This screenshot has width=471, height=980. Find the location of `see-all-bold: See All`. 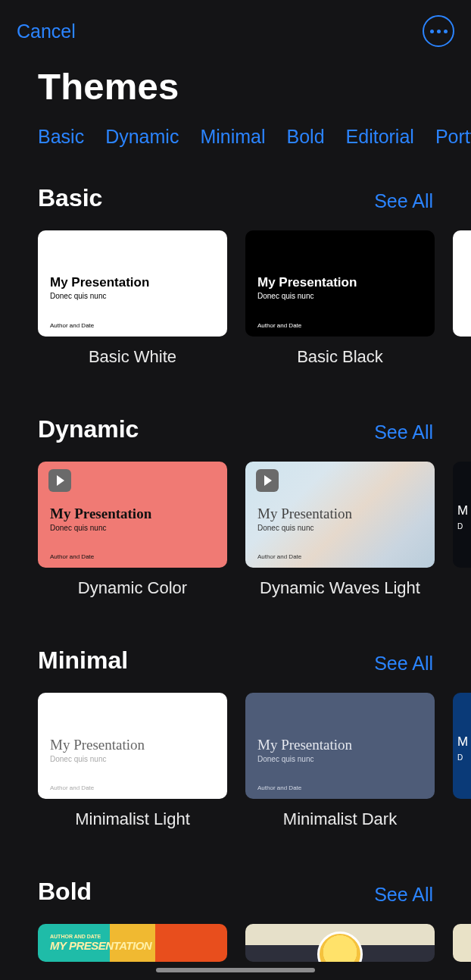

see-all-bold: See All is located at coordinates (404, 894).